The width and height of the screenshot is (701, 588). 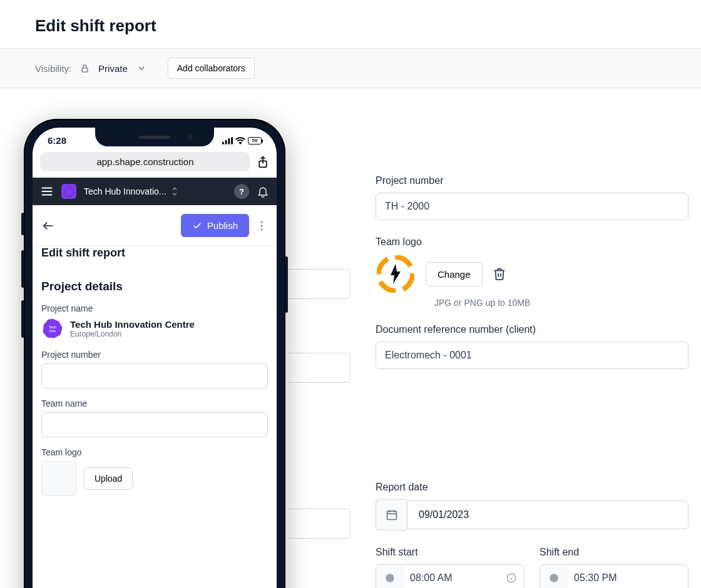 What do you see at coordinates (47, 191) in the screenshot?
I see `menu-icon` at bounding box center [47, 191].